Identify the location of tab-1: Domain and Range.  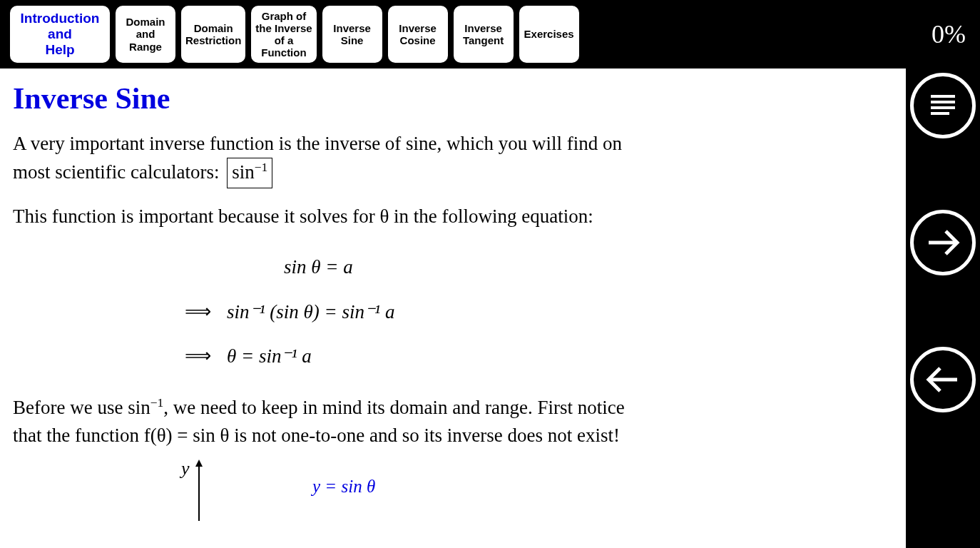
(146, 34).